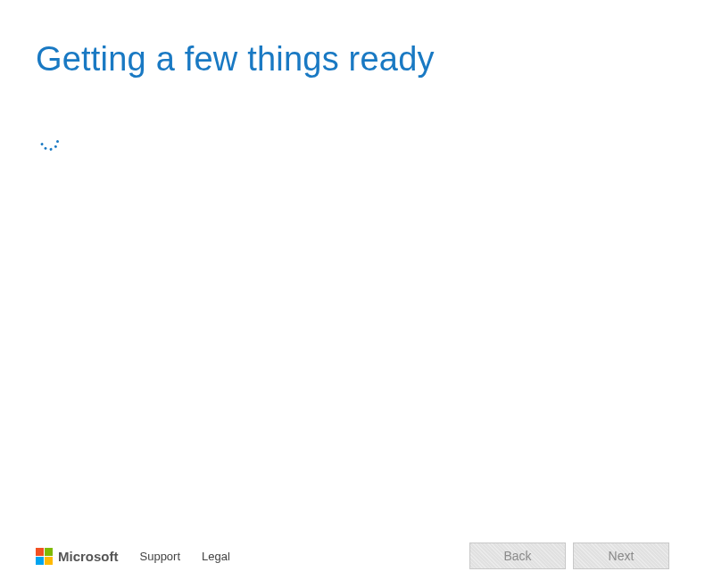 The height and width of the screenshot is (588, 705). What do you see at coordinates (45, 557) in the screenshot?
I see `microsoft-logo-icon` at bounding box center [45, 557].